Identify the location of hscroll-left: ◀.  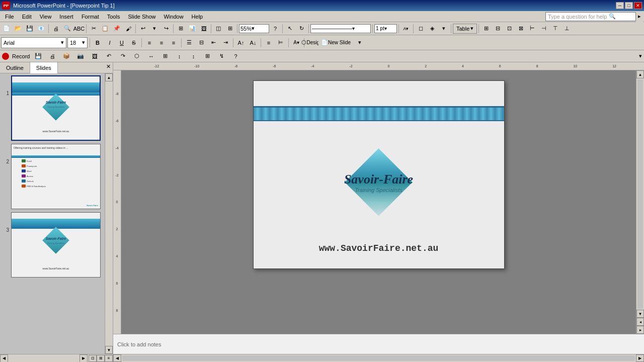
(117, 358).